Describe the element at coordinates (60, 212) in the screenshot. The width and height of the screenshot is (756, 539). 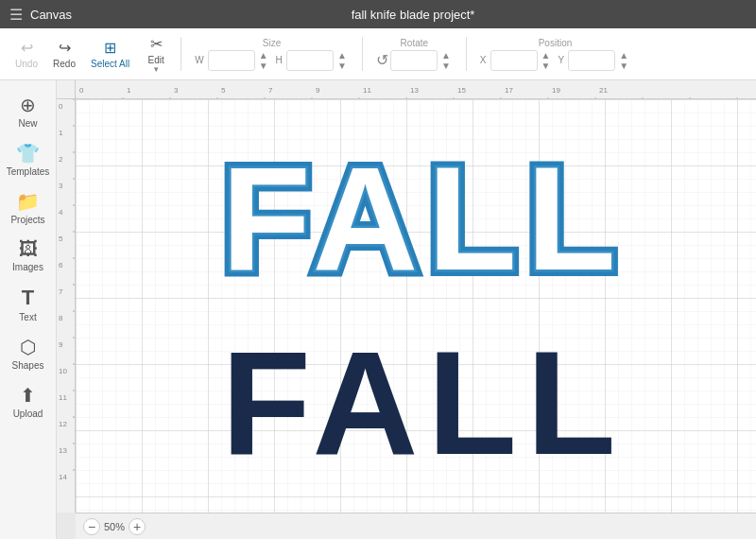
I see `svg-text: 4` at that location.